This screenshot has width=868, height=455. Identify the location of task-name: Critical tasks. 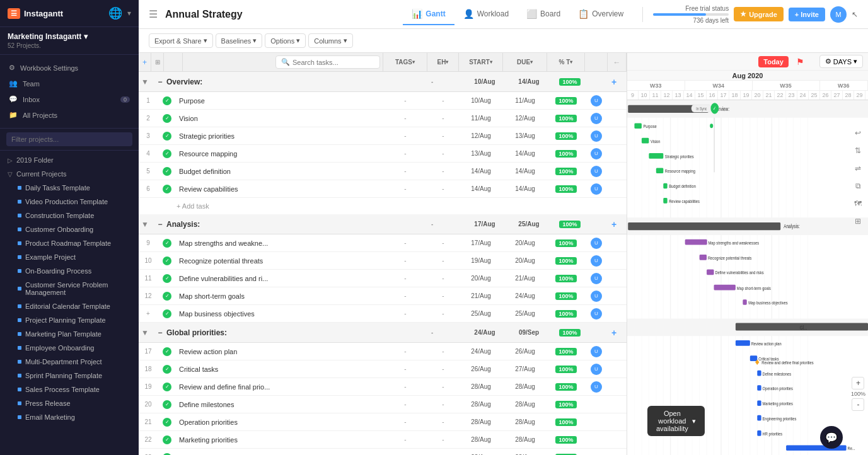
(280, 369).